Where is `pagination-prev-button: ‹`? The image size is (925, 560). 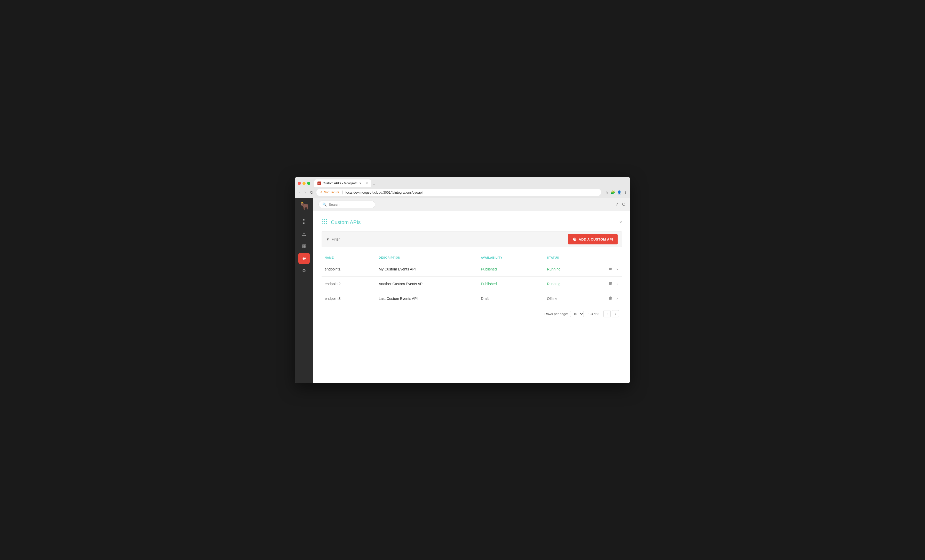 pagination-prev-button: ‹ is located at coordinates (607, 314).